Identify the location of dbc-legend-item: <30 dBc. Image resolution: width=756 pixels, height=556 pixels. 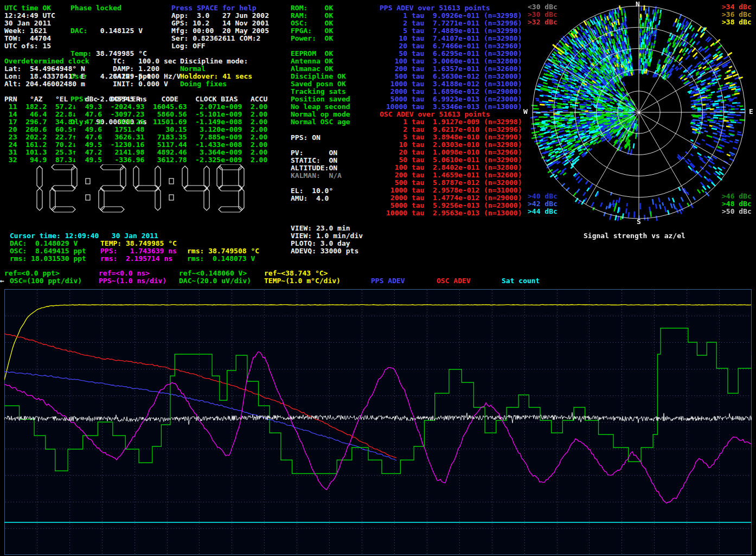
(542, 7).